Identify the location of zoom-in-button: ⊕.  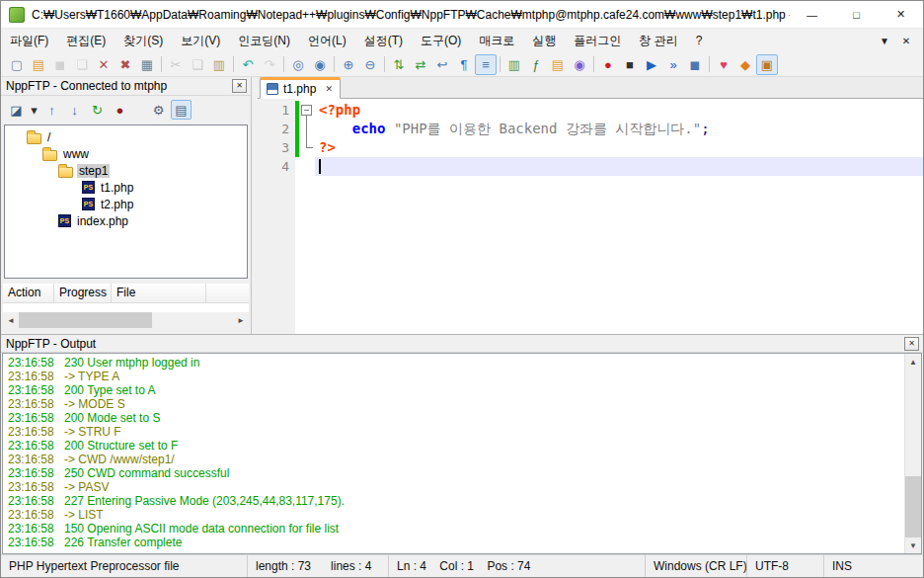
(348, 65).